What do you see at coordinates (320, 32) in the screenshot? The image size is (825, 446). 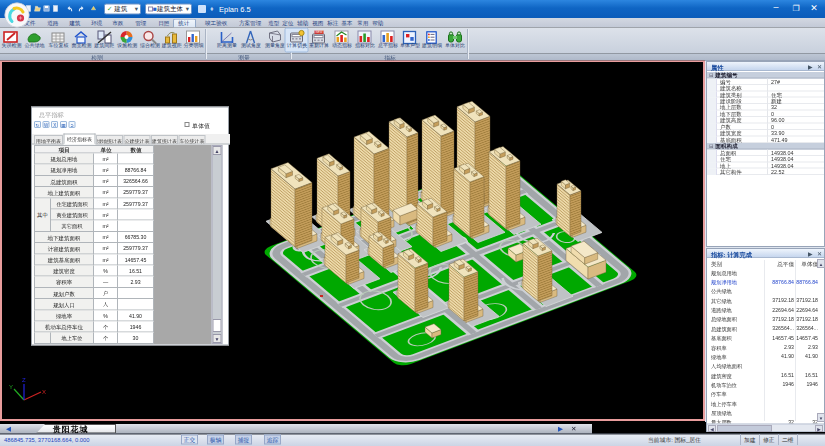 I see `svg-text: NEW` at bounding box center [320, 32].